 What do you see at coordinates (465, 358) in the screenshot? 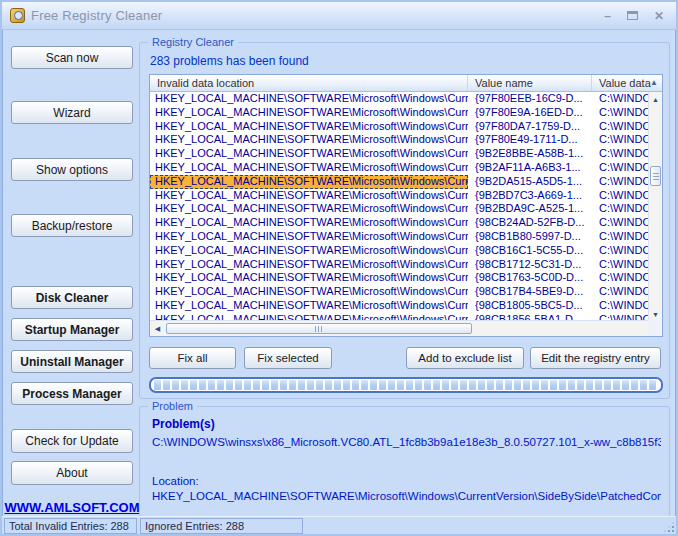
I see `add-to-exclude-list-button: Add to exclude list` at bounding box center [465, 358].